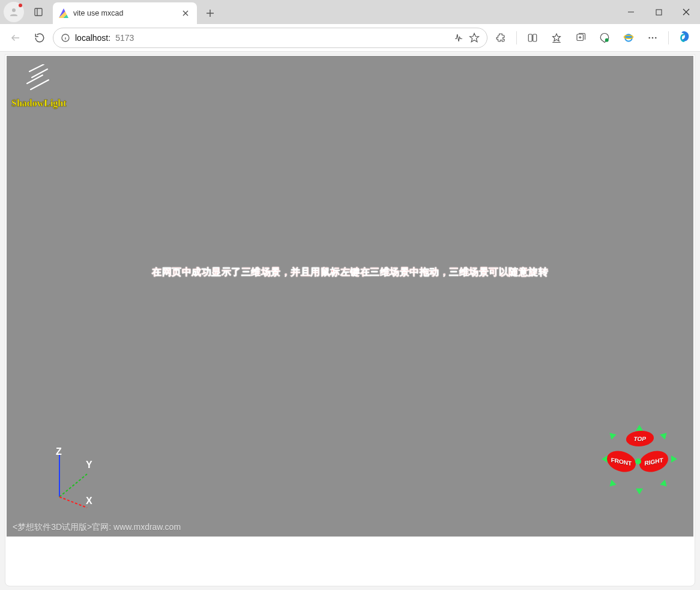 The width and height of the screenshot is (700, 590). I want to click on collections-icon, so click(581, 38).